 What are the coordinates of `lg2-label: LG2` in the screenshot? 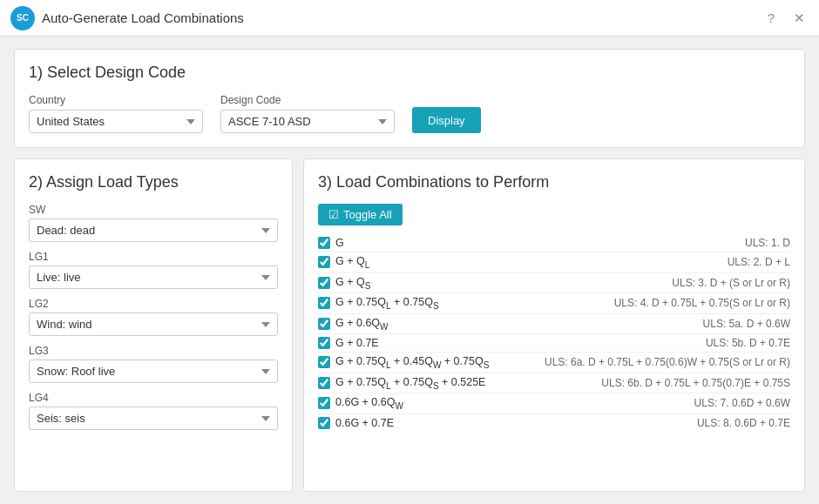 It's located at (153, 304).